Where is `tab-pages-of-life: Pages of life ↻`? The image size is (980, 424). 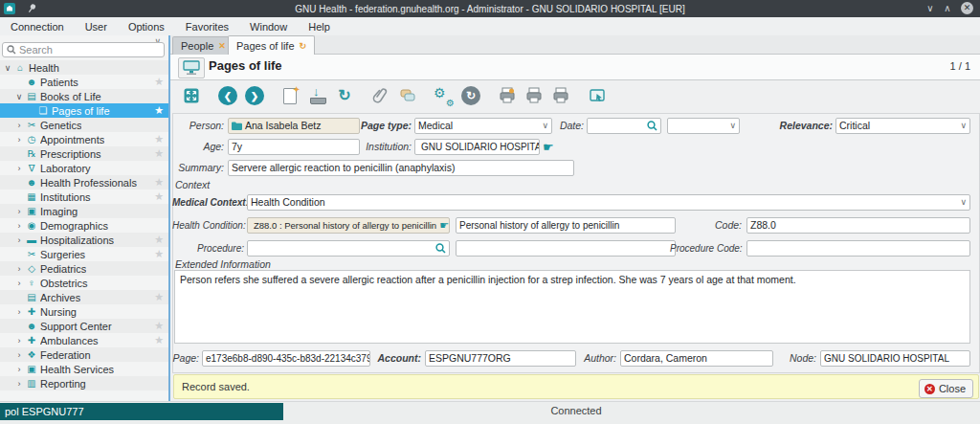 tab-pages-of-life: Pages of life ↻ is located at coordinates (272, 45).